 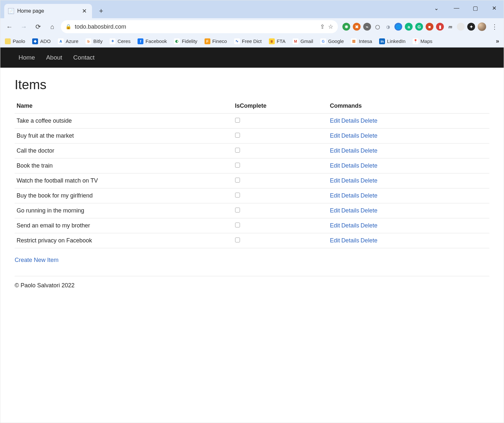 What do you see at coordinates (152, 41) in the screenshot?
I see `bookmark-item: fFacebook` at bounding box center [152, 41].